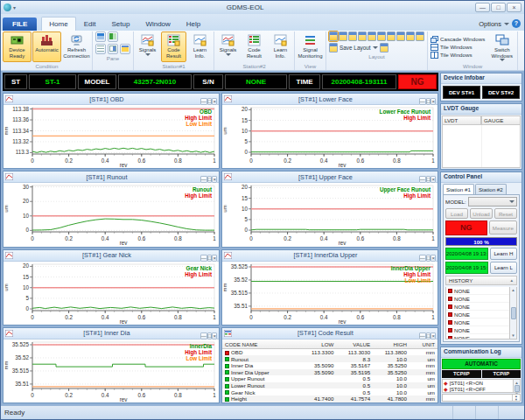  Describe the element at coordinates (193, 24) in the screenshot. I see `tab-help: Help` at that location.